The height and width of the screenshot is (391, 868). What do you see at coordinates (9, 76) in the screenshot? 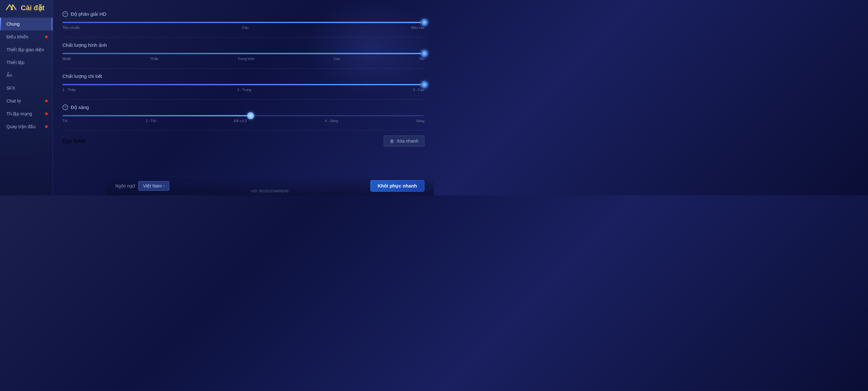
I see `sidebar-item-label: Ẩn` at bounding box center [9, 76].